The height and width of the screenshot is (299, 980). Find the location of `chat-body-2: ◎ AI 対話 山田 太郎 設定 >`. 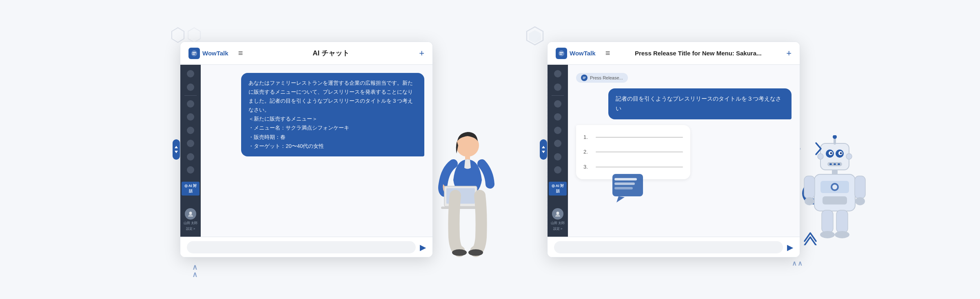

chat-body-2: ◎ AI 対話 山田 太郎 設定 > is located at coordinates (674, 151).